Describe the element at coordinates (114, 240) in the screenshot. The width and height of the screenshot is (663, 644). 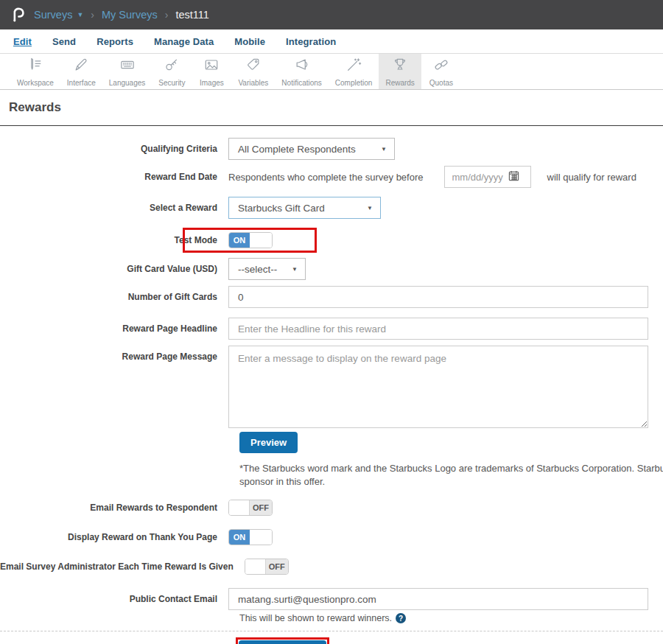
I see `test-mode-label: Test Mode` at that location.